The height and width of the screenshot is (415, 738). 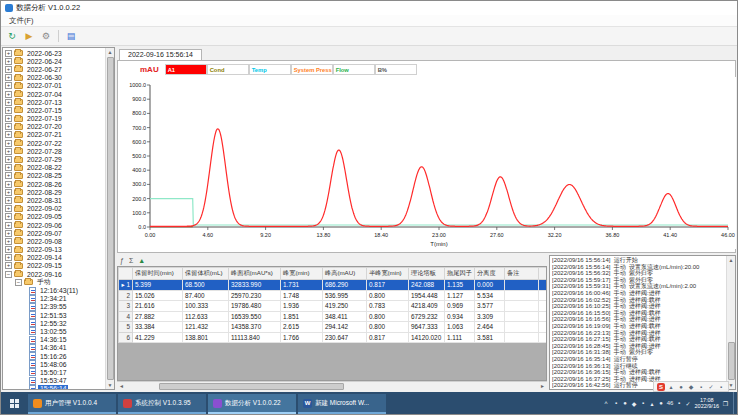 I want to click on sogou-input-icon: S, so click(x=661, y=387).